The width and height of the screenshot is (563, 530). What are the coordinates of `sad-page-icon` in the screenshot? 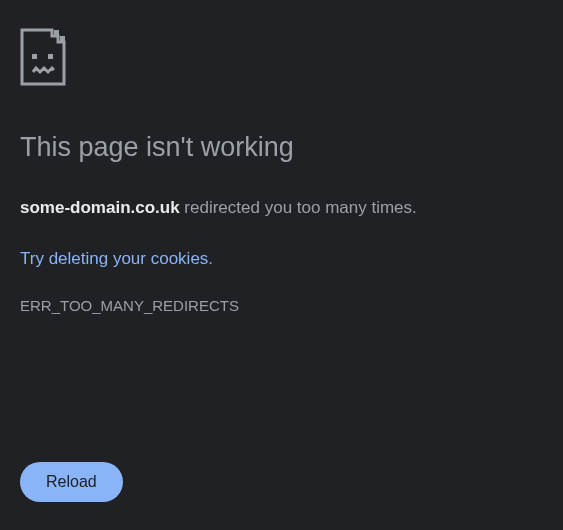 It's located at (45, 57).